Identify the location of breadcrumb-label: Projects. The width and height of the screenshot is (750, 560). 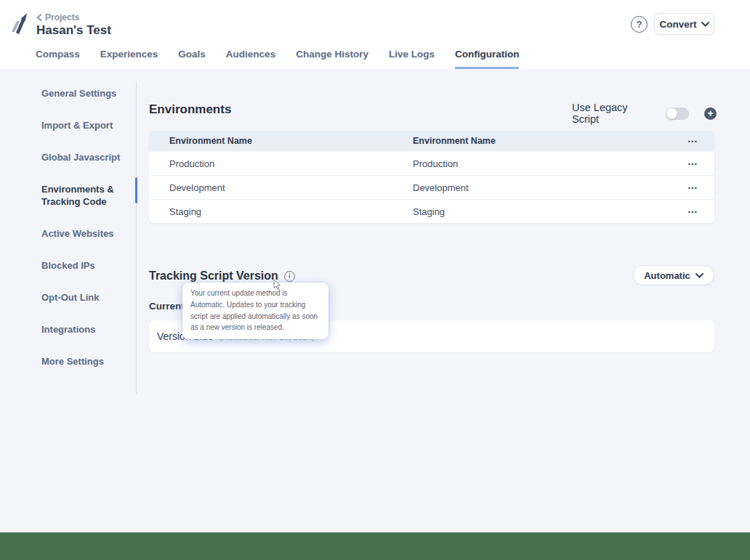
(62, 17).